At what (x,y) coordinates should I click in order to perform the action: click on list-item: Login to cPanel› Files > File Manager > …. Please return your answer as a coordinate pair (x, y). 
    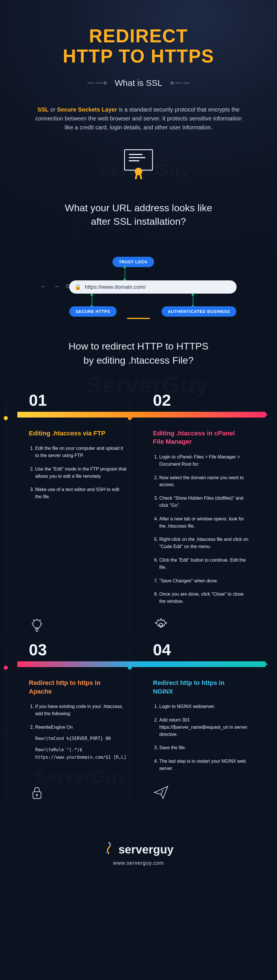
    Looking at the image, I should click on (207, 461).